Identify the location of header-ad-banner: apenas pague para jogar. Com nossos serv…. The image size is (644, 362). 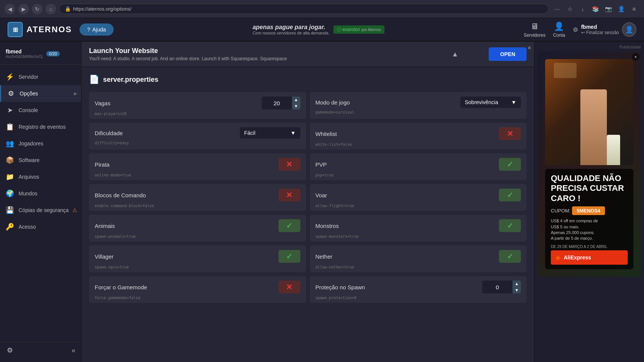
(319, 30).